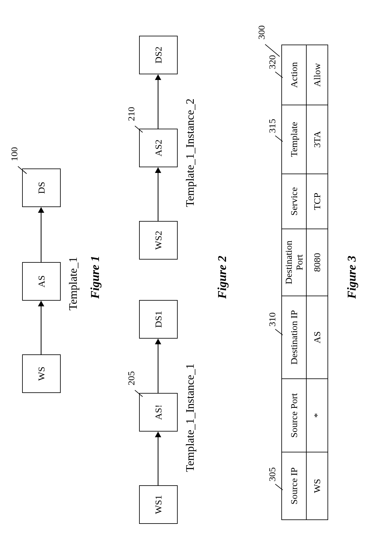 The height and width of the screenshot is (558, 392). What do you see at coordinates (317, 337) in the screenshot?
I see `fig3-td-dest-ip: AS` at bounding box center [317, 337].